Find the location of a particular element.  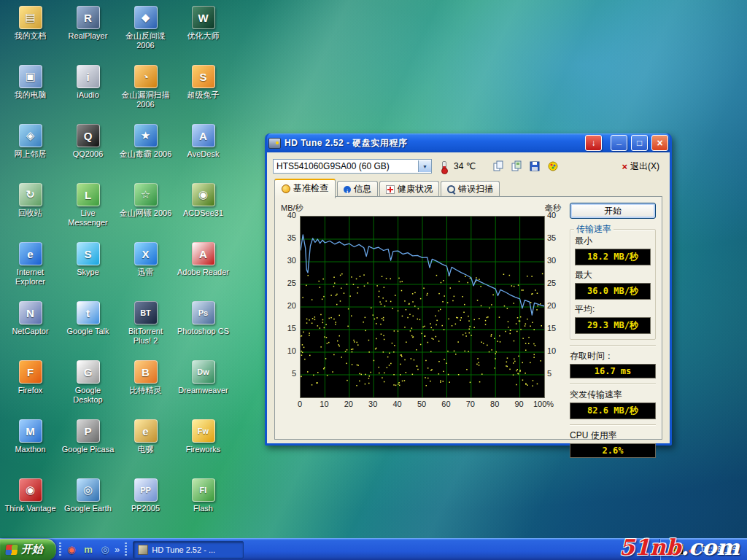

my-computer-icon: ▣ is located at coordinates (31, 77).